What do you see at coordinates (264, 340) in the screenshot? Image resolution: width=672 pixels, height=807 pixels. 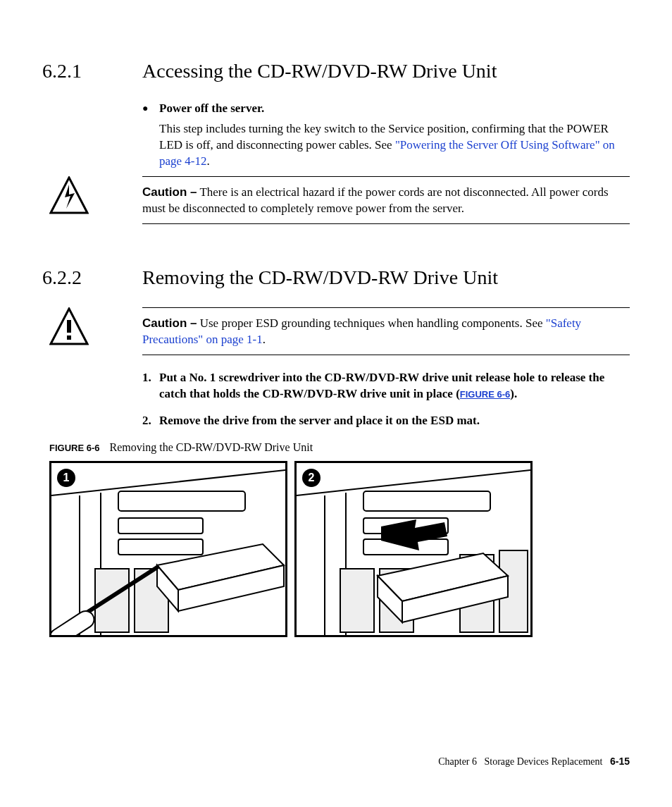 I see `caution-body-post: .` at bounding box center [264, 340].